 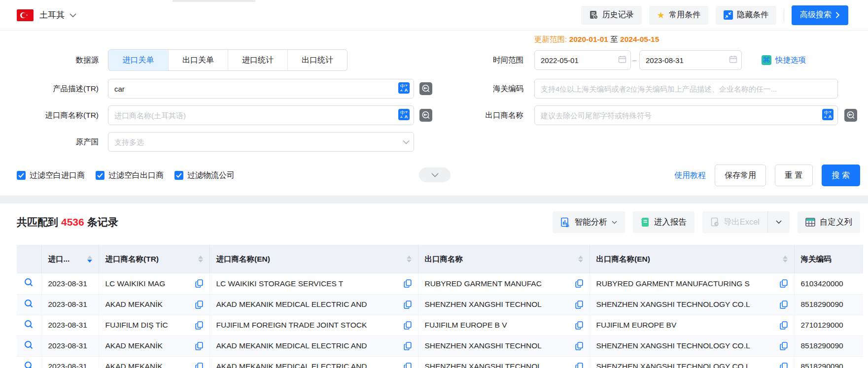 What do you see at coordinates (686, 115) in the screenshot?
I see `exporter-name-input` at bounding box center [686, 115].